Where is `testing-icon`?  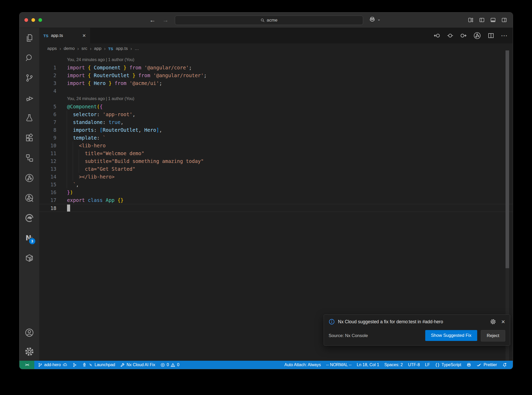 testing-icon is located at coordinates (29, 118).